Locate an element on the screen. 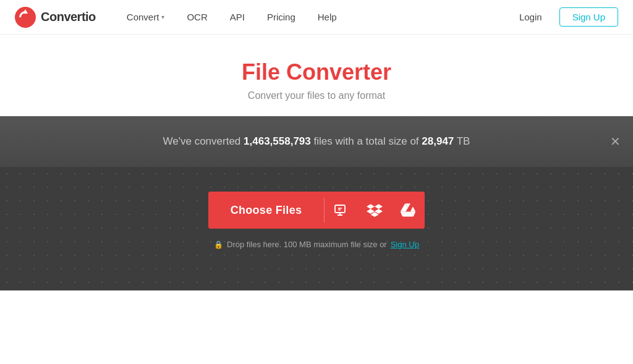  logo-text: Convertio is located at coordinates (68, 17).